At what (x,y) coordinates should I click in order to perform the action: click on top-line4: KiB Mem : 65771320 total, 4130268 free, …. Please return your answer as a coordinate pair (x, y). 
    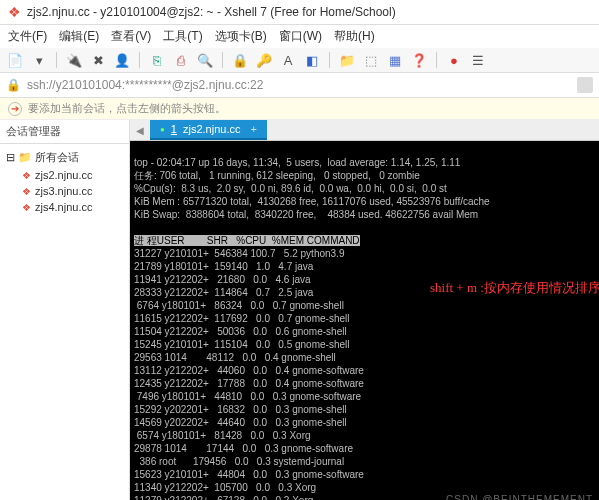
    Looking at the image, I should click on (312, 202).